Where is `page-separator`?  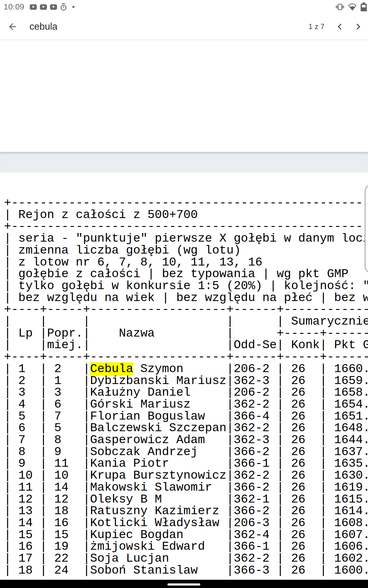 page-separator is located at coordinates (184, 162).